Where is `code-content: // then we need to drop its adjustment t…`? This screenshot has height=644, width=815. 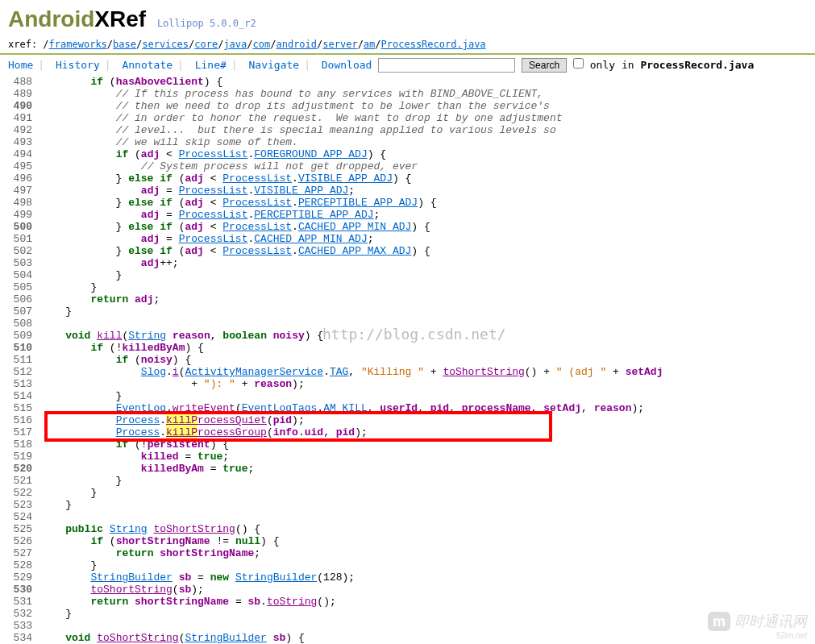
code-content: // then we need to drop its adjustment t… is located at coordinates (424, 106).